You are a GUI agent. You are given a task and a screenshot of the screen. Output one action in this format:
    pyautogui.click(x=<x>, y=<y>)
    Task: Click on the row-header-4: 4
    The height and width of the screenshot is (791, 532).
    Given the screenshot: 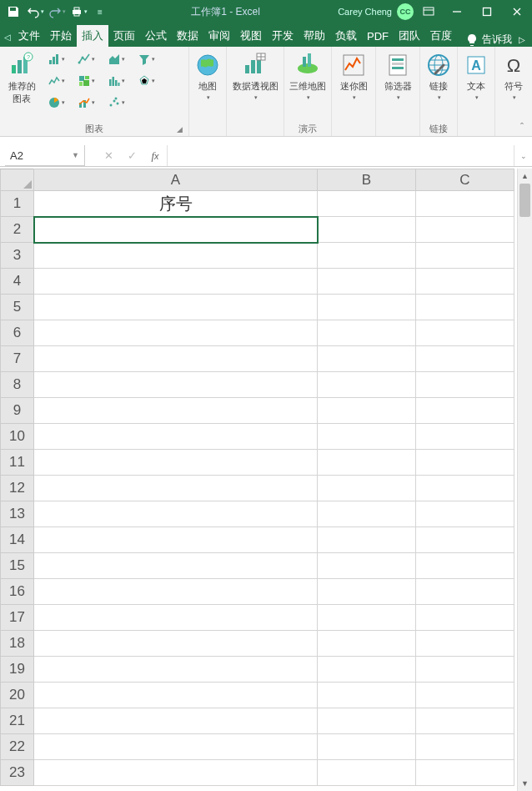 What is the action you would take?
    pyautogui.click(x=18, y=282)
    